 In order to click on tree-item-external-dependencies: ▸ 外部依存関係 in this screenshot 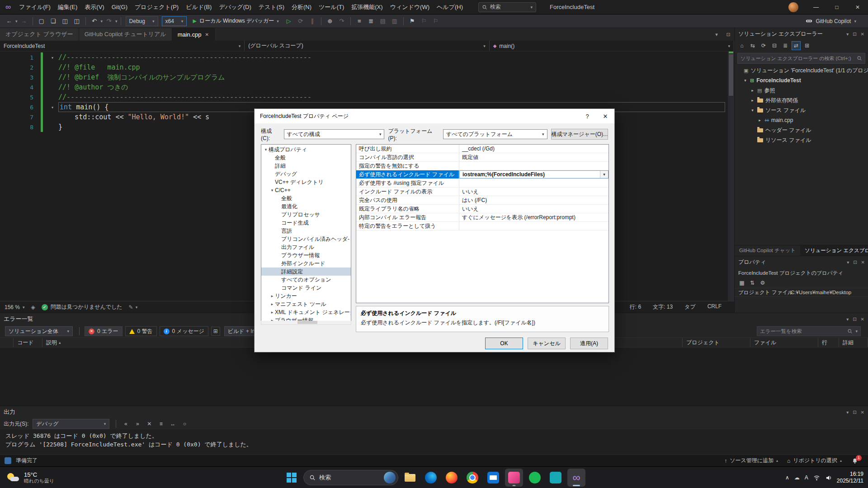, I will do `click(801, 100)`.